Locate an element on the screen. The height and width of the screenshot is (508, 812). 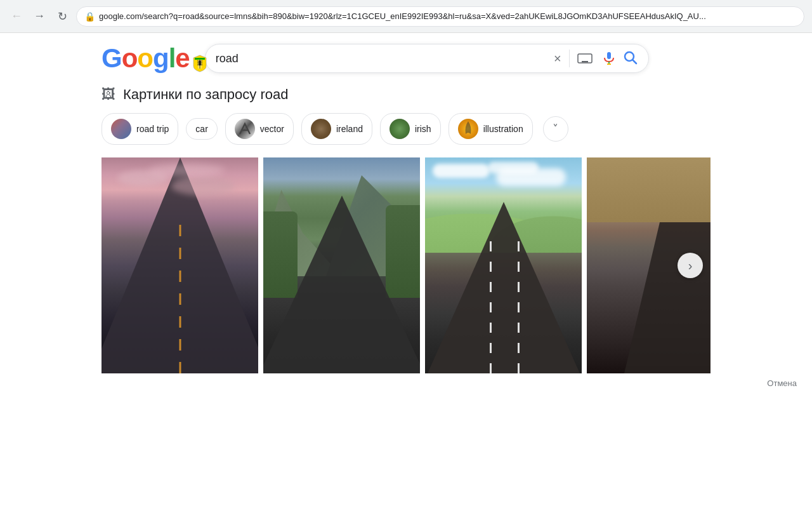
google-header: Google × is located at coordinates (406, 56).